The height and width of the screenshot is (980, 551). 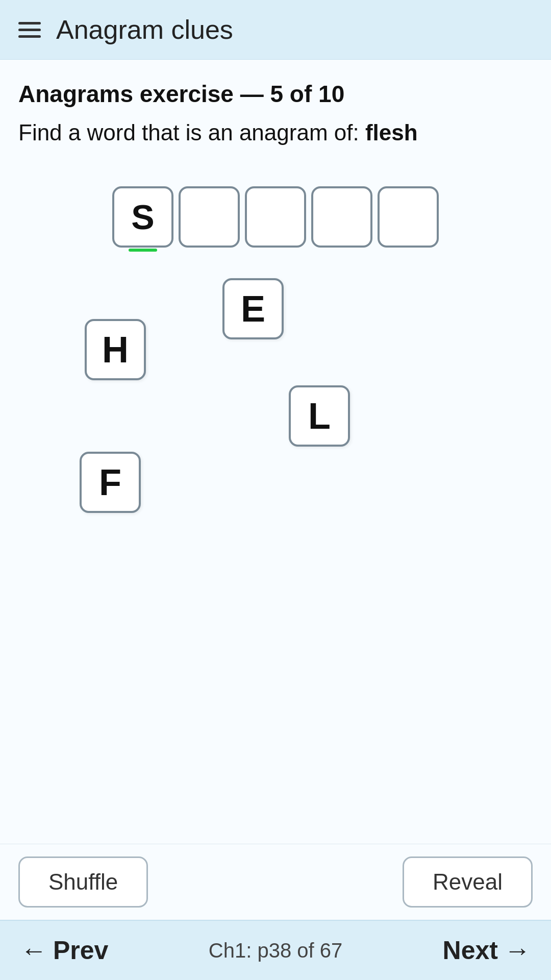 What do you see at coordinates (276, 950) in the screenshot?
I see `page-info: Ch1: p38 of 67` at bounding box center [276, 950].